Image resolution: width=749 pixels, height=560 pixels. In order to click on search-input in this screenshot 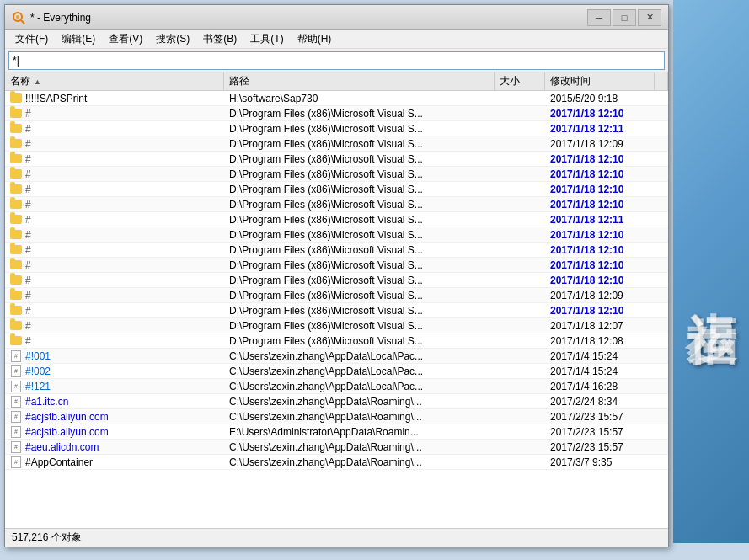, I will do `click(337, 61)`.